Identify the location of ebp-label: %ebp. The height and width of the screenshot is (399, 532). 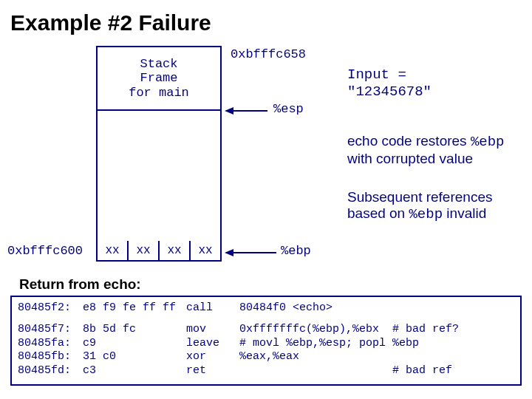
(296, 251).